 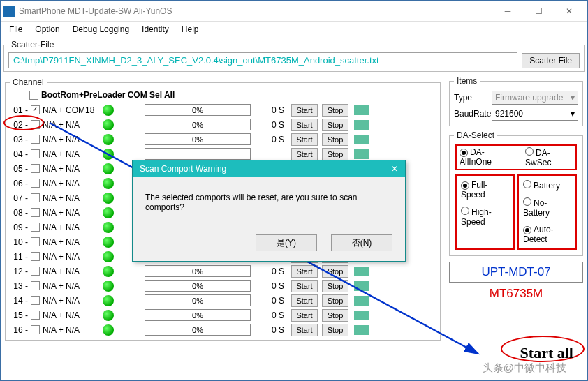 What do you see at coordinates (485, 216) in the screenshot?
I see `high-speed-radio: High-Speed` at bounding box center [485, 216].